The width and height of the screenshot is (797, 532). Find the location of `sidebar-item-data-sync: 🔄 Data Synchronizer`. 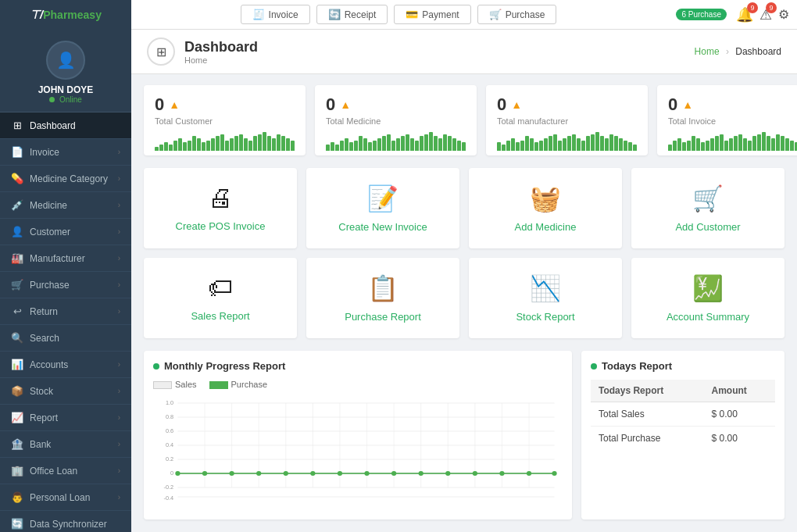

sidebar-item-data-sync: 🔄 Data Synchronizer is located at coordinates (66, 522).